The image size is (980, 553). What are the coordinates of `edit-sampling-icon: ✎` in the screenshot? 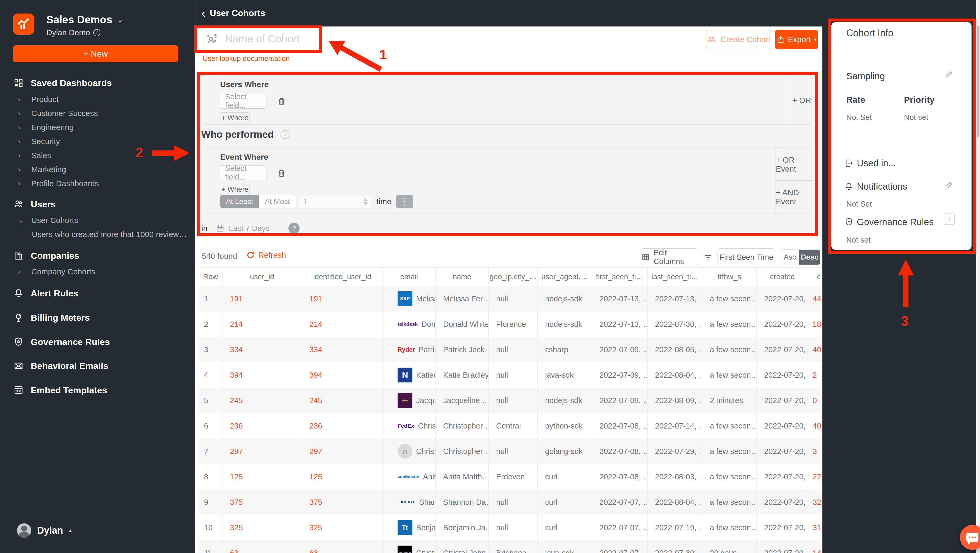 It's located at (948, 75).